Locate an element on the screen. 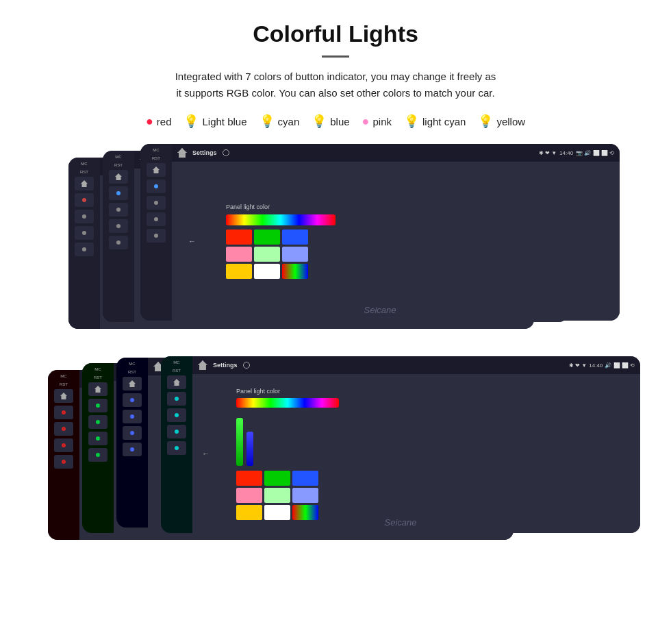 The image size is (671, 644). sidebar-b2: MC RST is located at coordinates (98, 448).